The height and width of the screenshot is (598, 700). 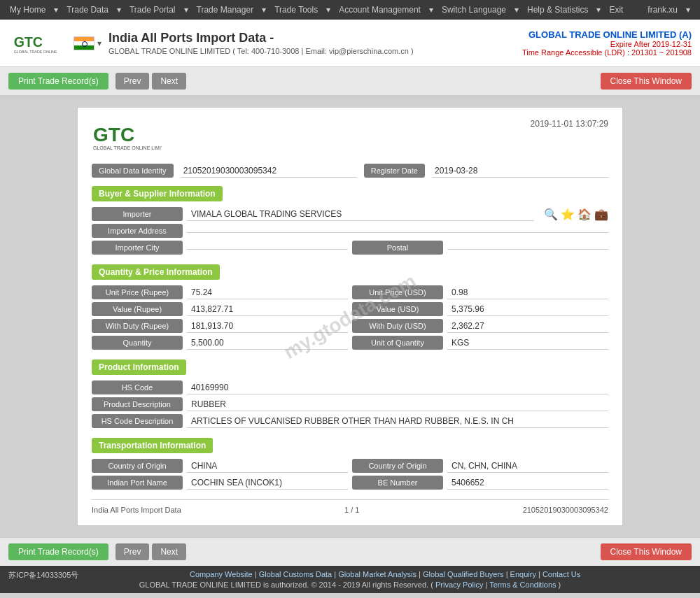 What do you see at coordinates (350, 220) in the screenshot?
I see `buyer-supplier-section: Buyer & Supplier Information Importer VI…` at bounding box center [350, 220].